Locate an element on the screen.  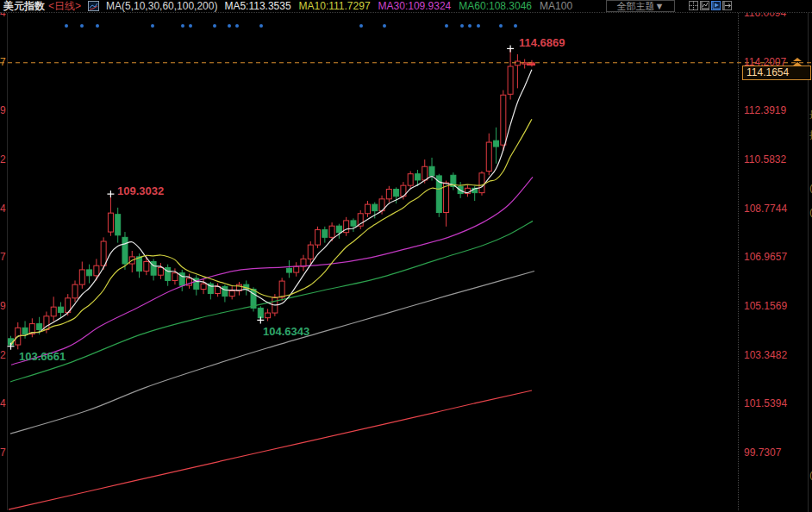
play-chart-icon is located at coordinates (715, 5).